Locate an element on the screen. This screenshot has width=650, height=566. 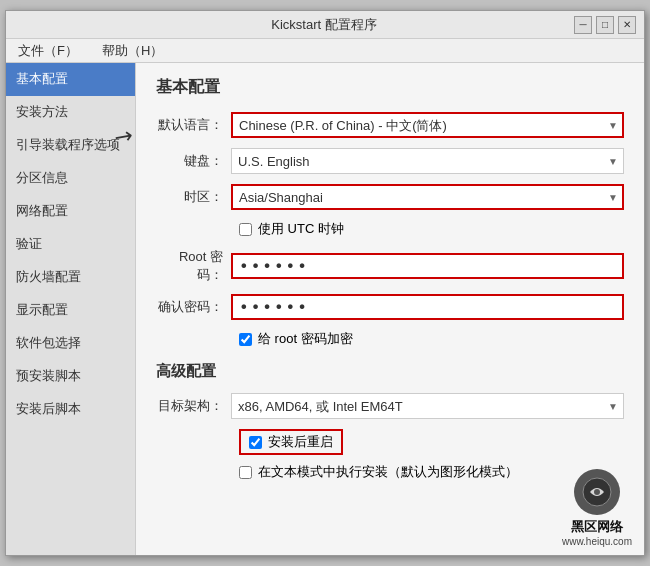
sidebar-item-network: 网络配置 is located at coordinates (70, 212).